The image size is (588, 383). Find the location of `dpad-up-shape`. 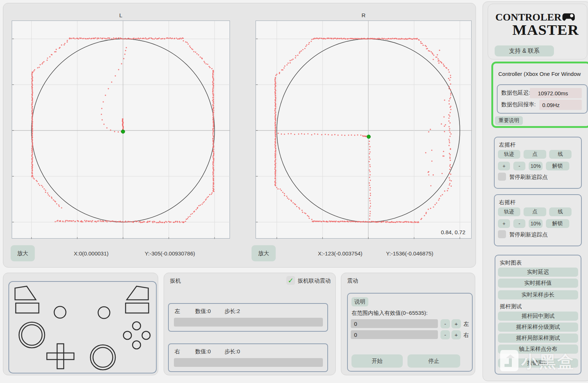

dpad-up-shape is located at coordinates (60, 348).